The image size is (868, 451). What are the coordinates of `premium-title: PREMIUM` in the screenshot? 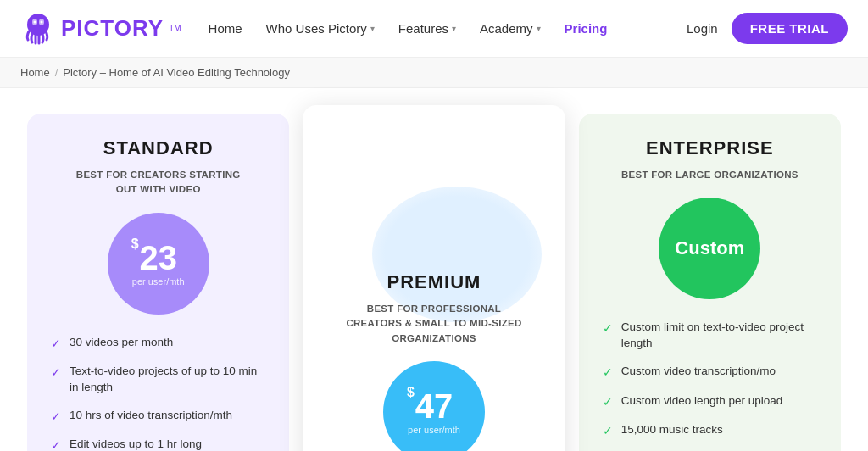 It's located at (434, 282).